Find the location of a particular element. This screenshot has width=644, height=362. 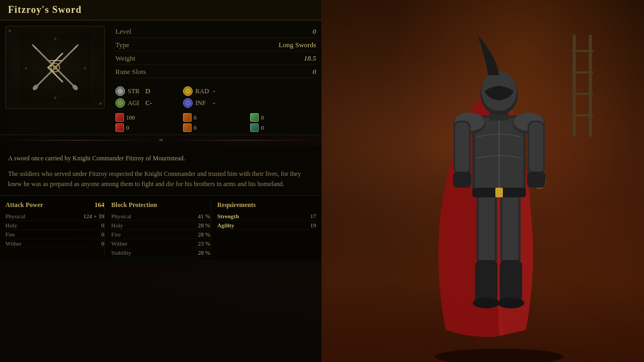

fire-dmg-val1: 0 is located at coordinates (195, 117).